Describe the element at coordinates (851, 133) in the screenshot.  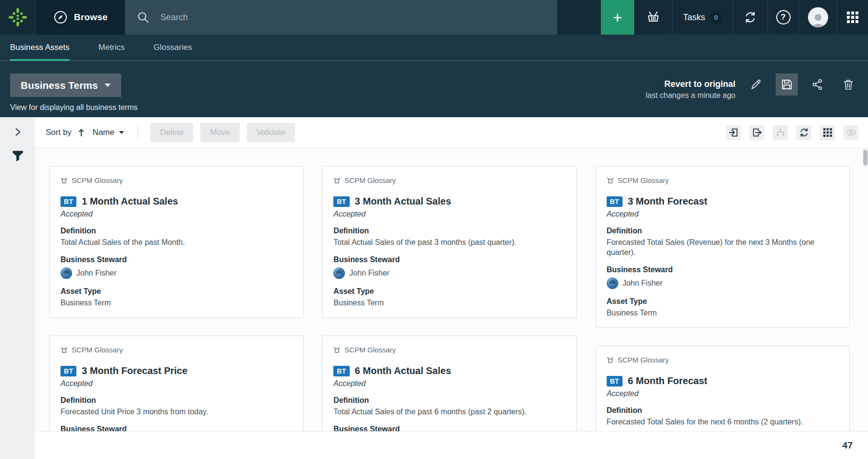
I see `preview-eye-button` at that location.